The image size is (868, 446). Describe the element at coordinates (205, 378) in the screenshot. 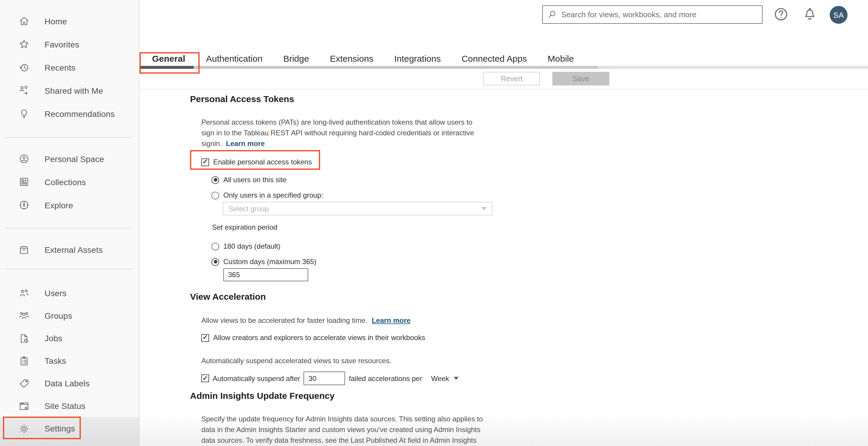

I see `va-suspend-checkbox` at that location.